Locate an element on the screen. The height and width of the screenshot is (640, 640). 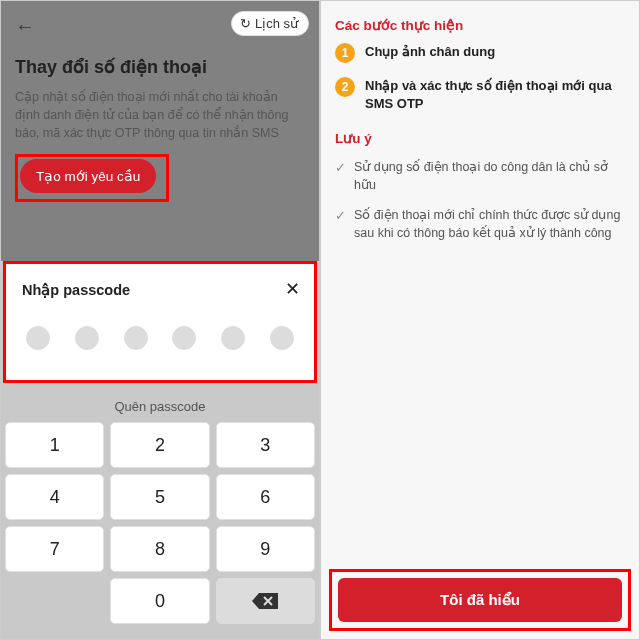
keypad-4: 4 is located at coordinates (54, 497).